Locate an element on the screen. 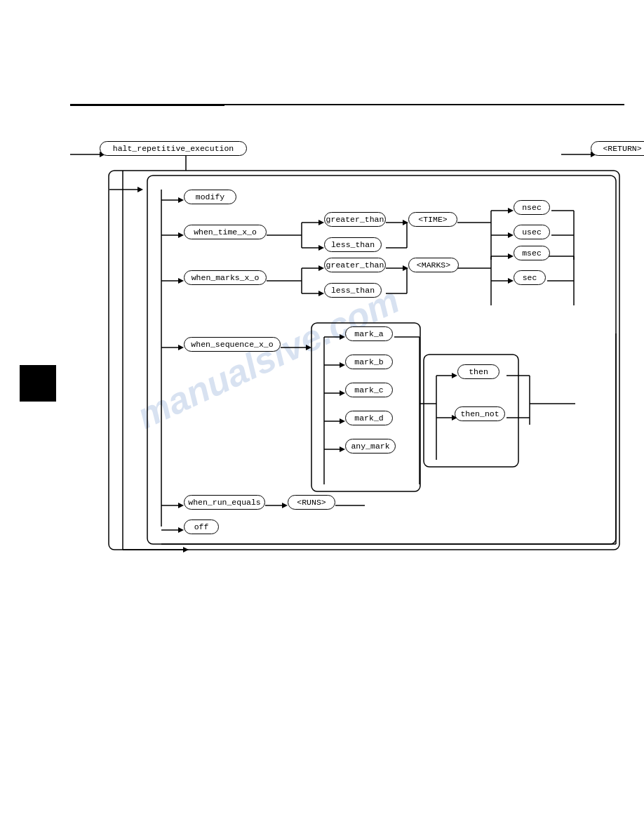 This screenshot has height=834, width=644. off-node: off is located at coordinates (201, 527).